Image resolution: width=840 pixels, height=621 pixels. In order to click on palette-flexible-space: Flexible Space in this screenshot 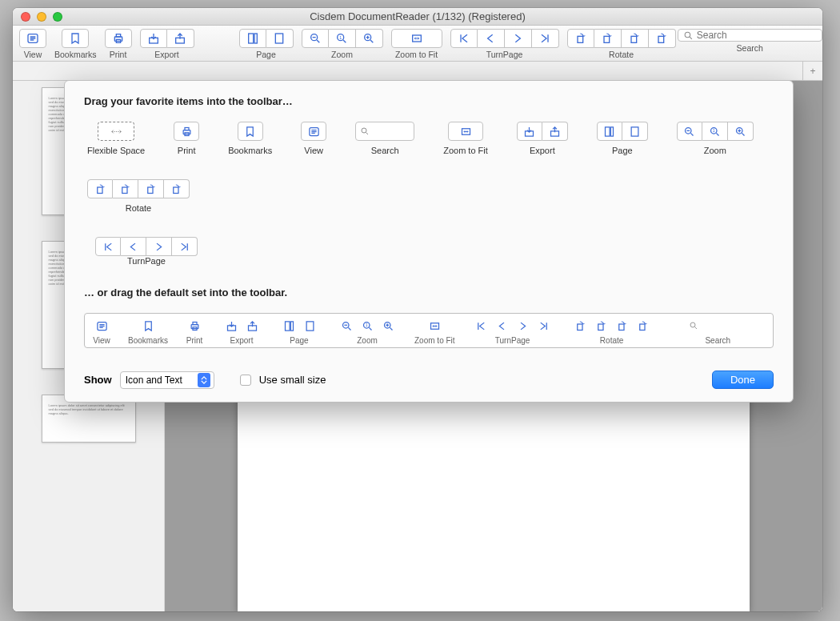, I will do `click(116, 138)`.